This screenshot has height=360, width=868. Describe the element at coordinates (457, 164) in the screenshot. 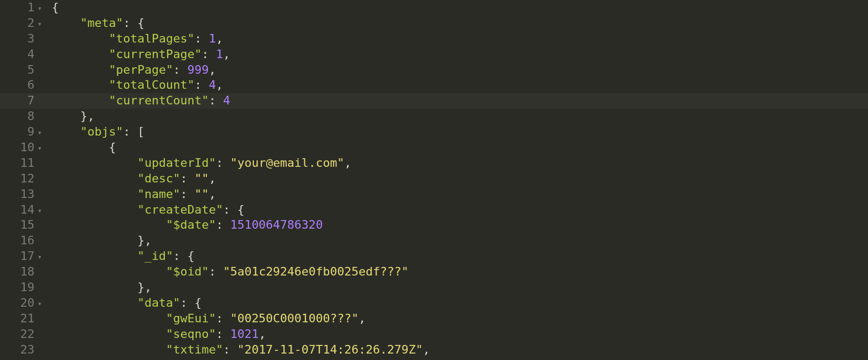

I see `code-line: "updaterId": "your@email.com",` at that location.